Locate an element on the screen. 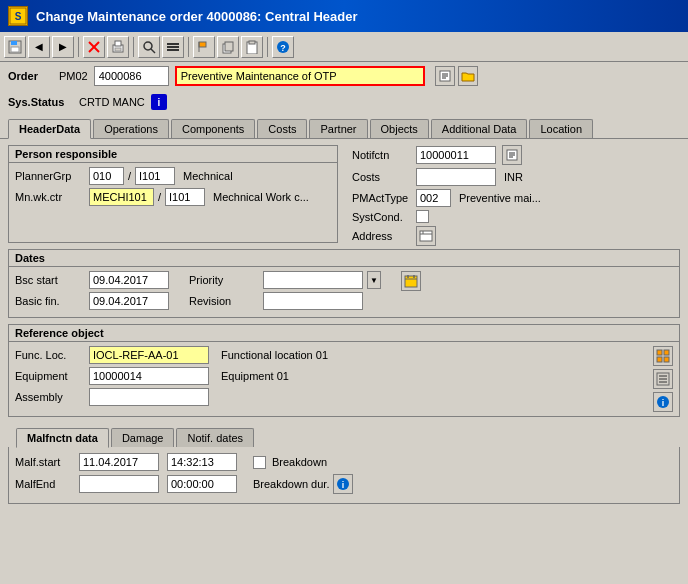 Image resolution: width=688 pixels, height=584 pixels. forward-button: ▶ is located at coordinates (63, 47).